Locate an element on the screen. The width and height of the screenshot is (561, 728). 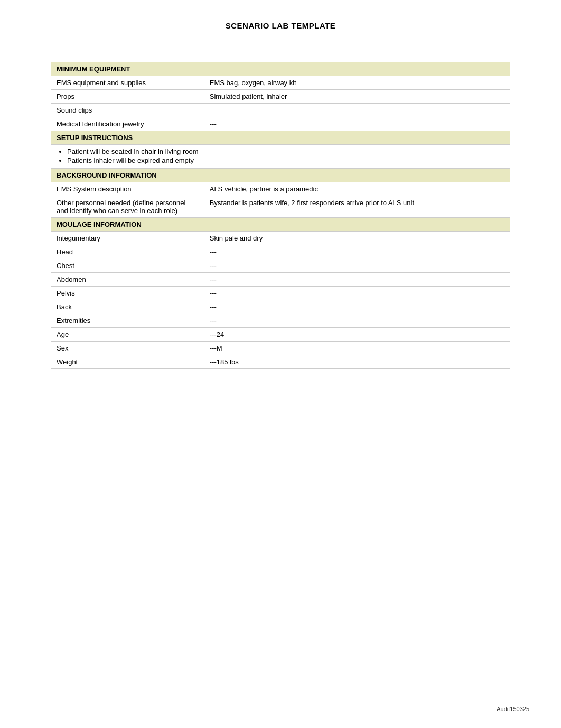
value-pelvis: --- is located at coordinates (357, 293).